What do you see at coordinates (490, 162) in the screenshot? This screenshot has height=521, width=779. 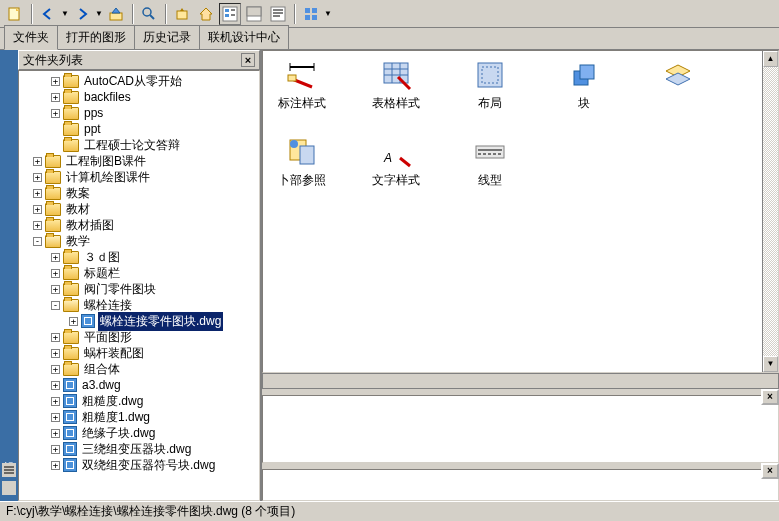 I see `grid-item-linetype: 线型` at bounding box center [490, 162].